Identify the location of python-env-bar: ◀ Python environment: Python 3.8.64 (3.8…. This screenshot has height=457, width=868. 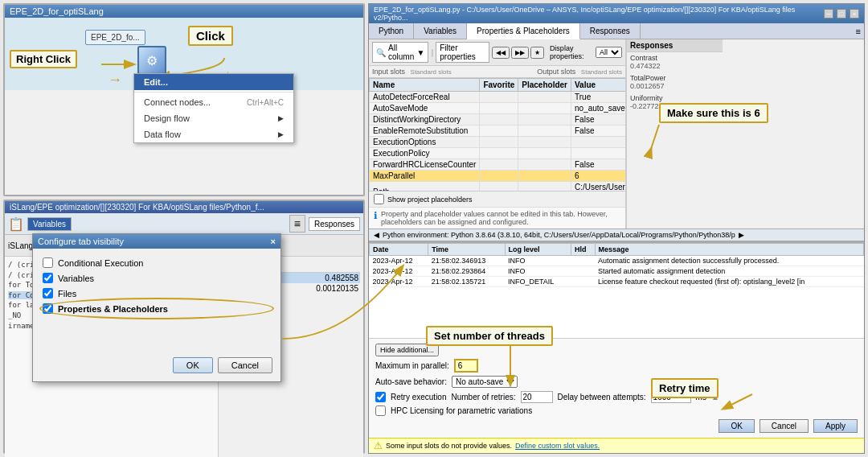
(616, 235).